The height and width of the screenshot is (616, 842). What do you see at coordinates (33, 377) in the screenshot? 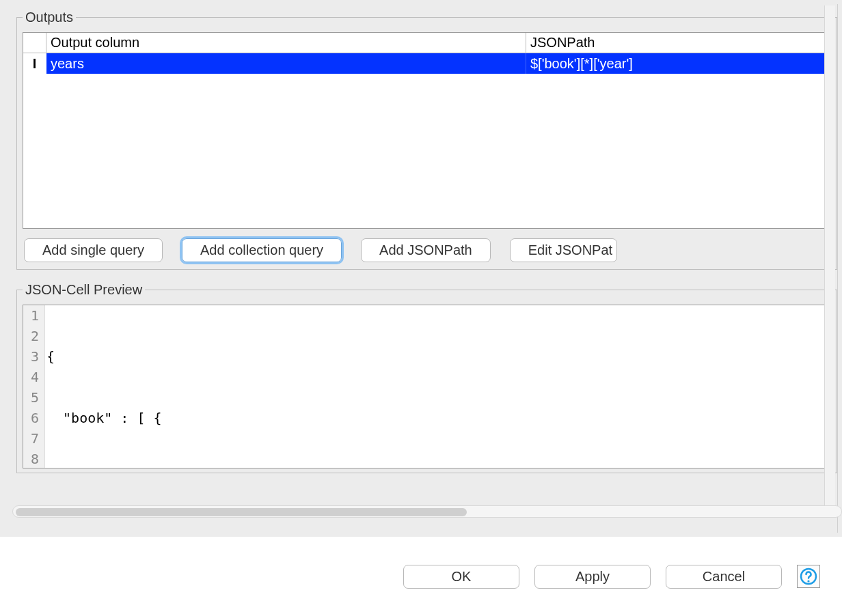
I see `line-number: 4` at bounding box center [33, 377].